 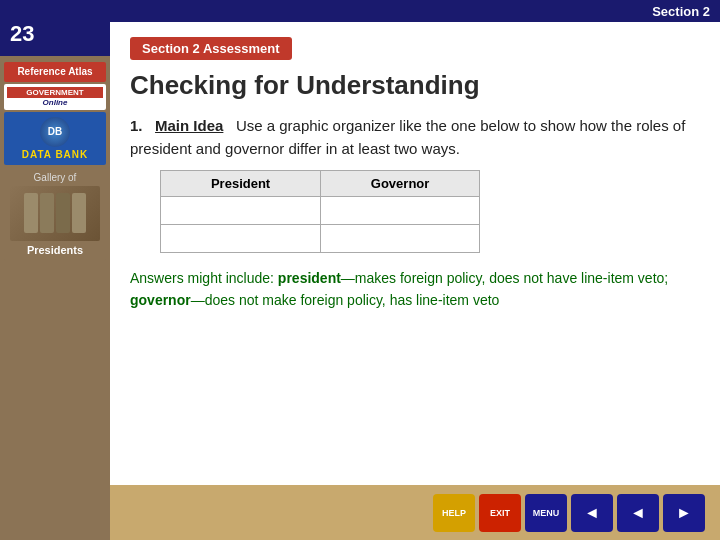 I want to click on chapter-number: 23, so click(x=55, y=34).